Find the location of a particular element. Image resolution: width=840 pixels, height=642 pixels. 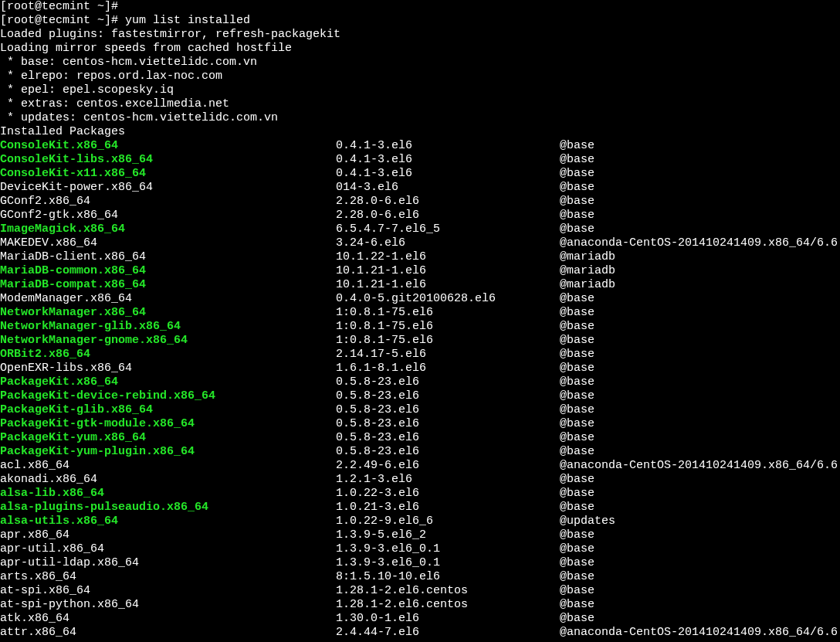

package-version: 1.3.9-3.el6_0.1 is located at coordinates (448, 563).